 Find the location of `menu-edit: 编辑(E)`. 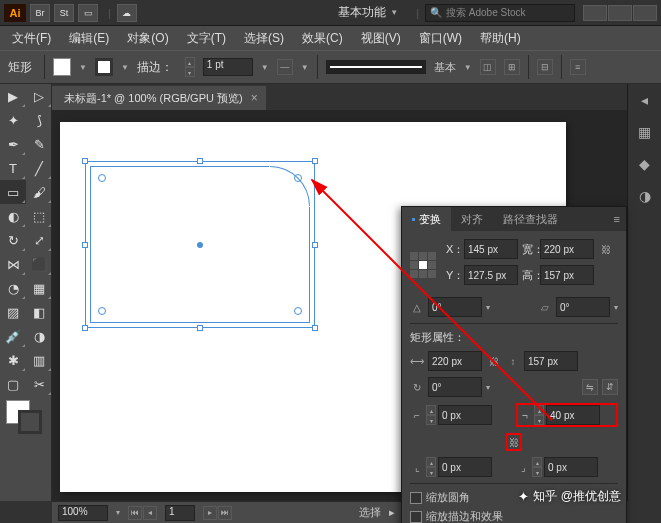

menu-edit: 编辑(E) is located at coordinates (89, 38).